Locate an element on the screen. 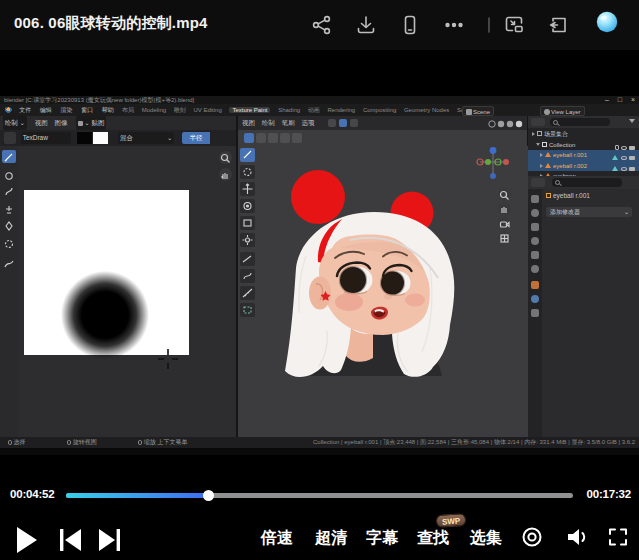 Image resolution: width=639 pixels, height=560 pixels. tab-rendering: Rendering is located at coordinates (342, 110).